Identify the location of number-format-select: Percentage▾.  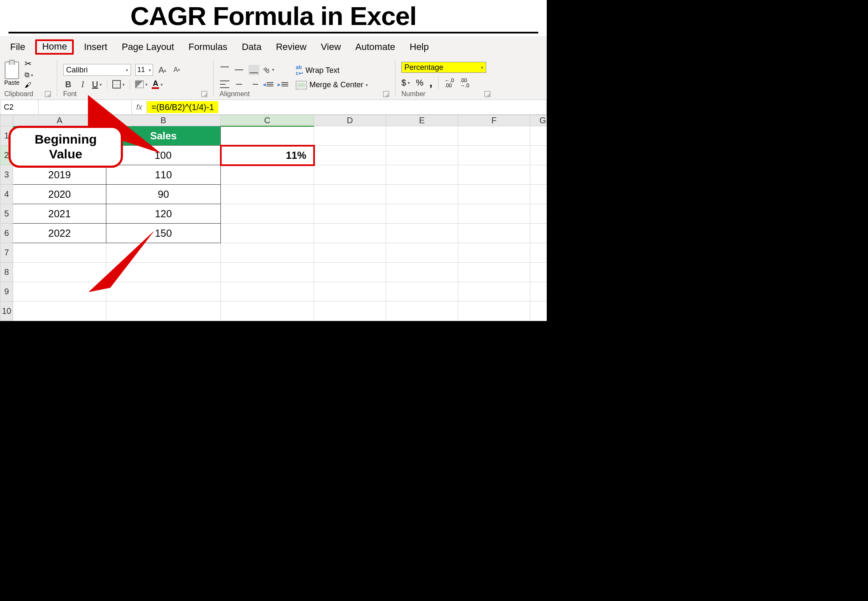
(444, 67).